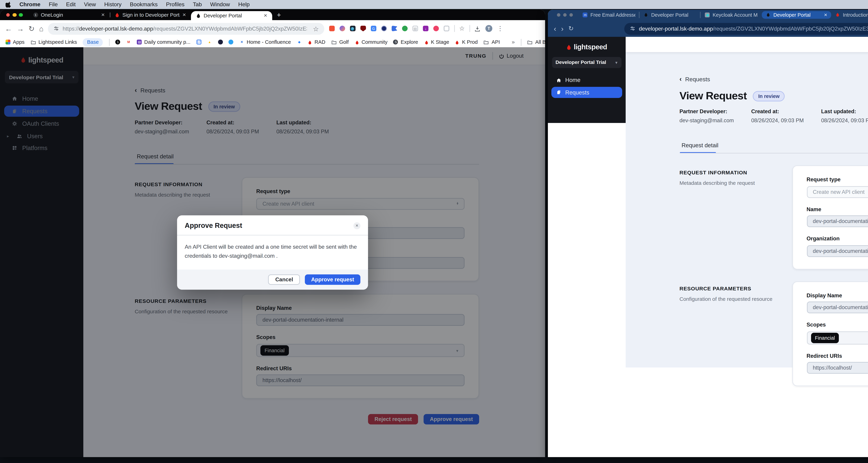 This screenshot has height=463, width=868. Describe the element at coordinates (353, 28) in the screenshot. I see `d-extension-icon: D` at that location.